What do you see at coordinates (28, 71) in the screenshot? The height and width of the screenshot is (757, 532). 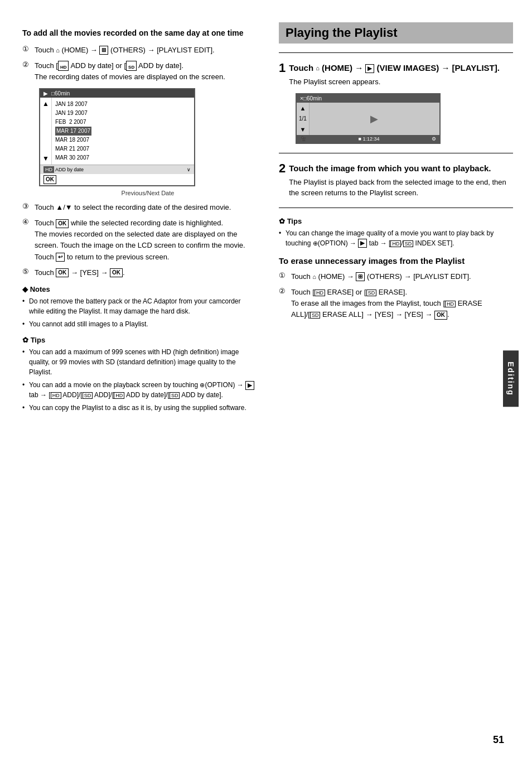 I see `step-num-2: ②` at bounding box center [28, 71].